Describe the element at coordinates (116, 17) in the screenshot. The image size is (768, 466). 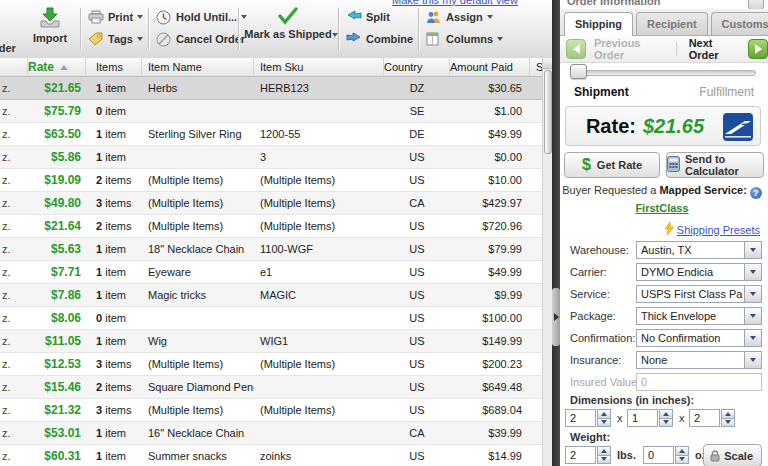
I see `print-button: Print` at that location.